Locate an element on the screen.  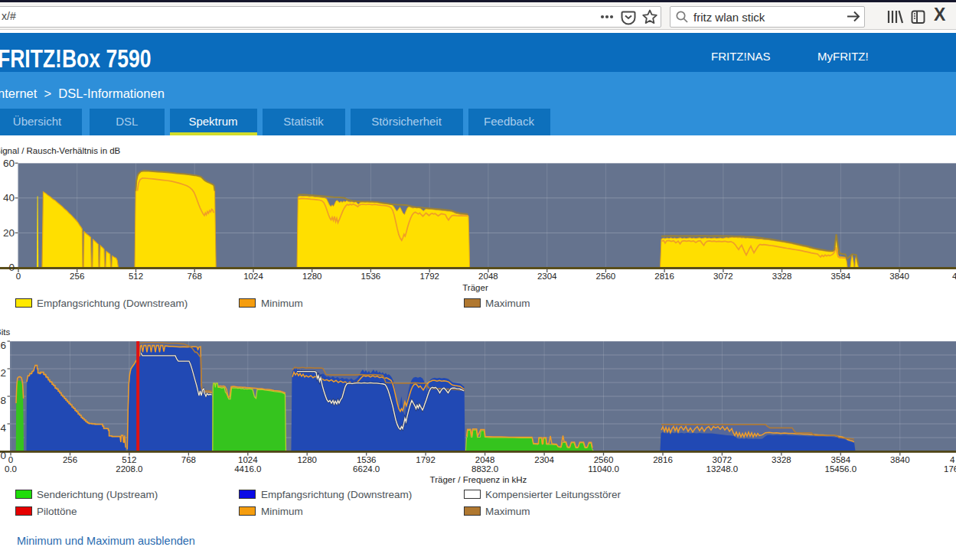
svg-text: 13248.0 is located at coordinates (723, 469).